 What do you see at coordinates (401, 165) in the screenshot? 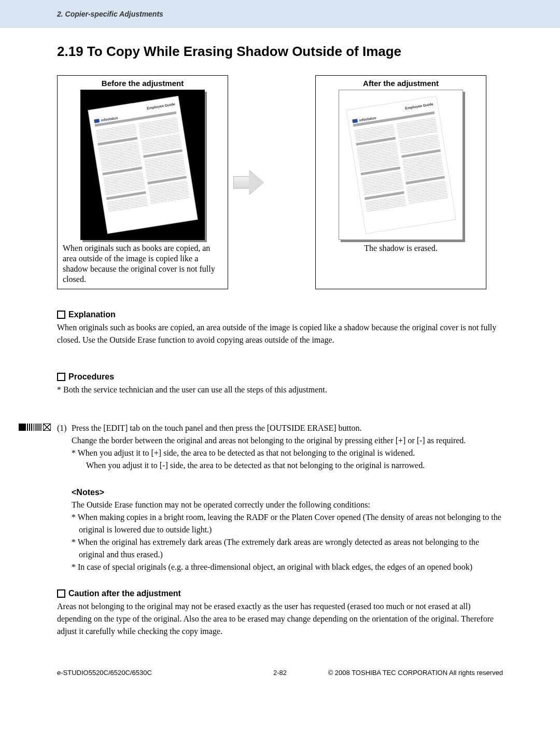
I see `figure-after-image: Employee Guide infinitalus` at bounding box center [401, 165].